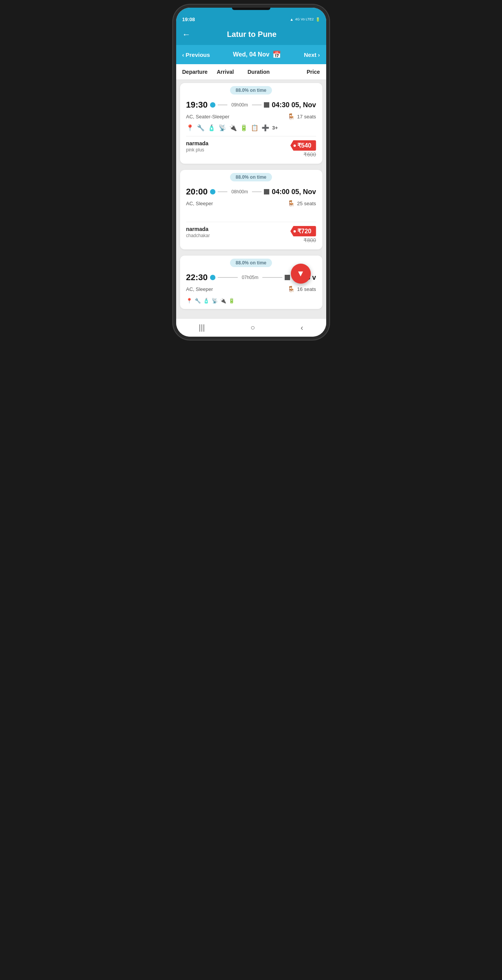 Image resolution: width=502 pixels, height=980 pixels. I want to click on bus-info-2: 20:00 08h00m 04:00 05, Nov AC, Sleeper 🪑…, so click(251, 216).